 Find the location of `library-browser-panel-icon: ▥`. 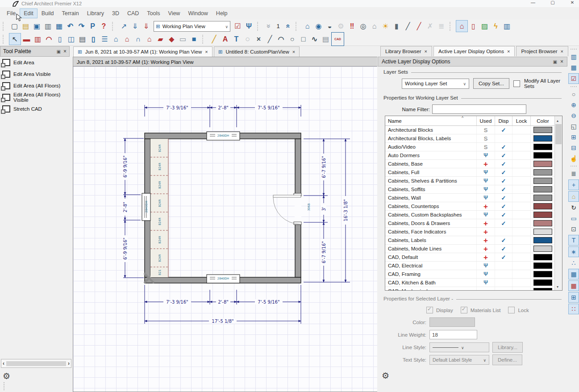

library-browser-panel-icon: ▥ is located at coordinates (574, 57).